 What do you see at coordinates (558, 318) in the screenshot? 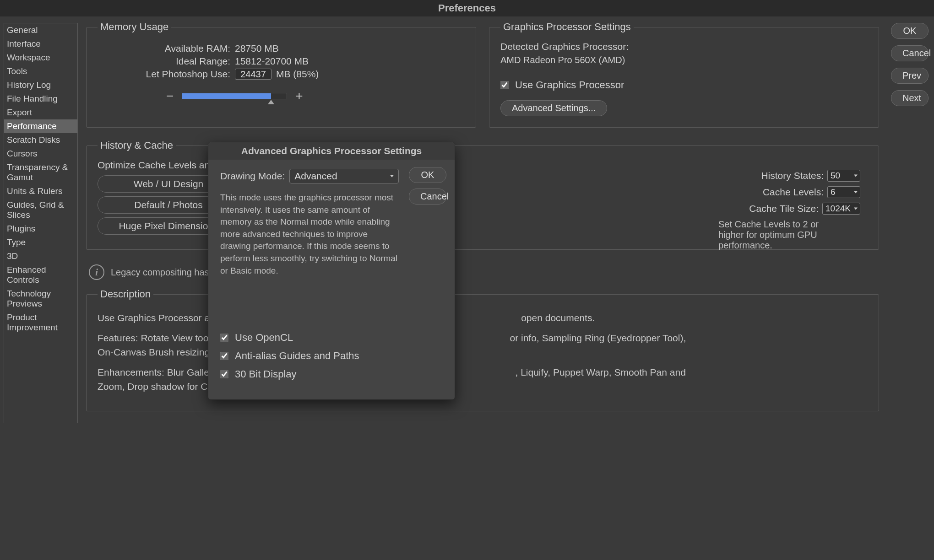
I see `desc-p1-suffix: open documents.` at bounding box center [558, 318].